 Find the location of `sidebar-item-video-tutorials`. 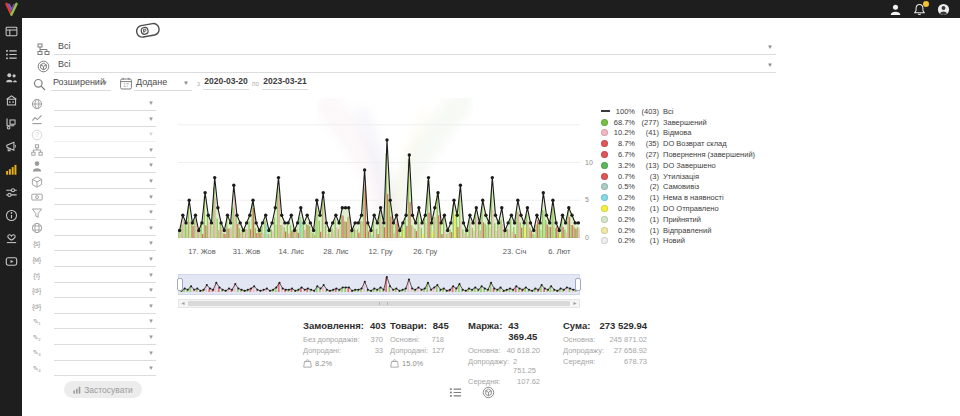

sidebar-item-video-tutorials is located at coordinates (11, 261).